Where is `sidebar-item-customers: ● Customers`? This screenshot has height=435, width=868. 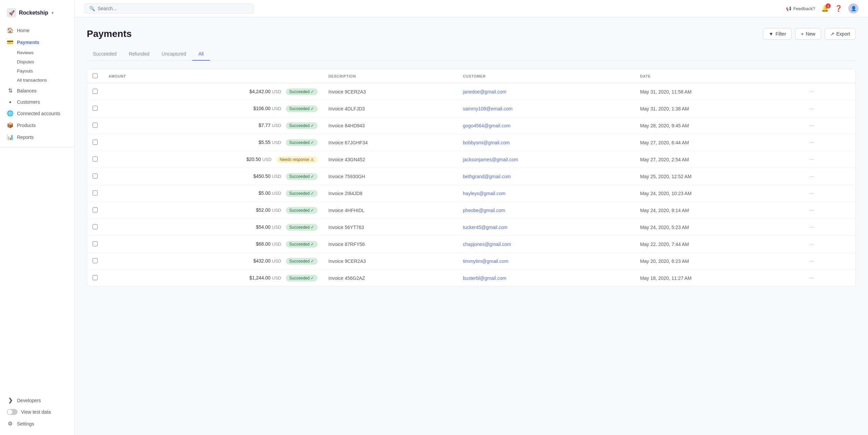 sidebar-item-customers: ● Customers is located at coordinates (37, 102).